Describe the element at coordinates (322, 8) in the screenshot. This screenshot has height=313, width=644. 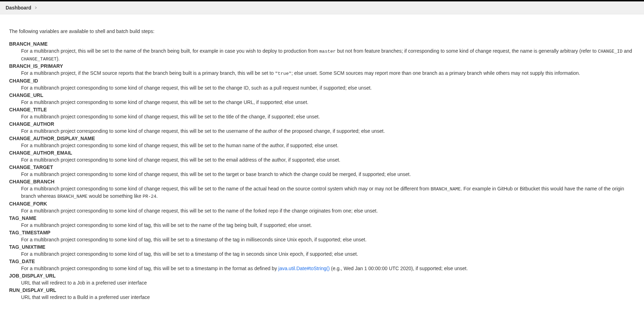
I see `breadcrumb: Dashboard` at that location.